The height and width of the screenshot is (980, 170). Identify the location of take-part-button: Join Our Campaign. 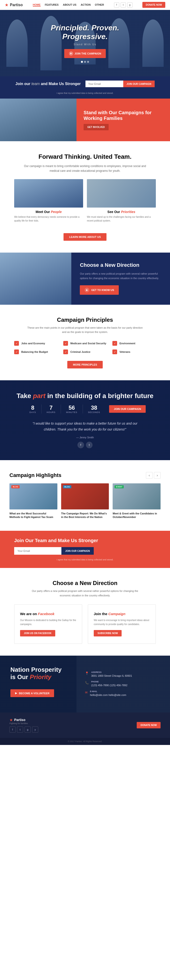
(128, 409).